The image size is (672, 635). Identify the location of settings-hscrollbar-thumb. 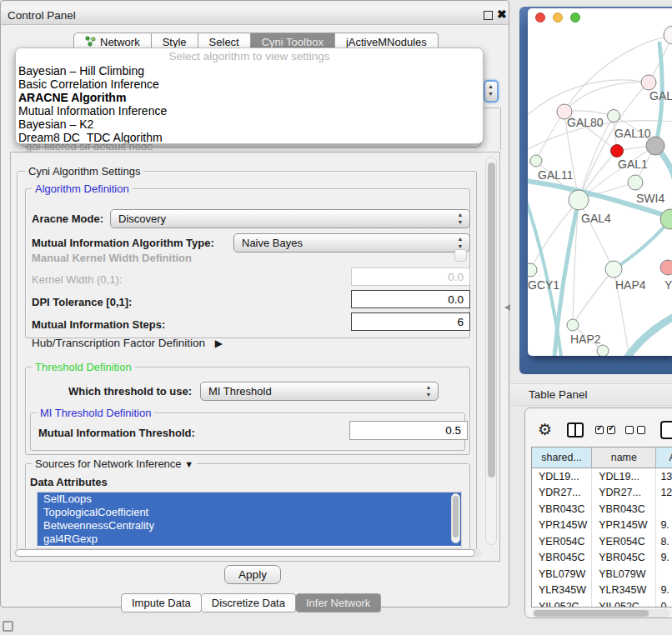
(245, 553).